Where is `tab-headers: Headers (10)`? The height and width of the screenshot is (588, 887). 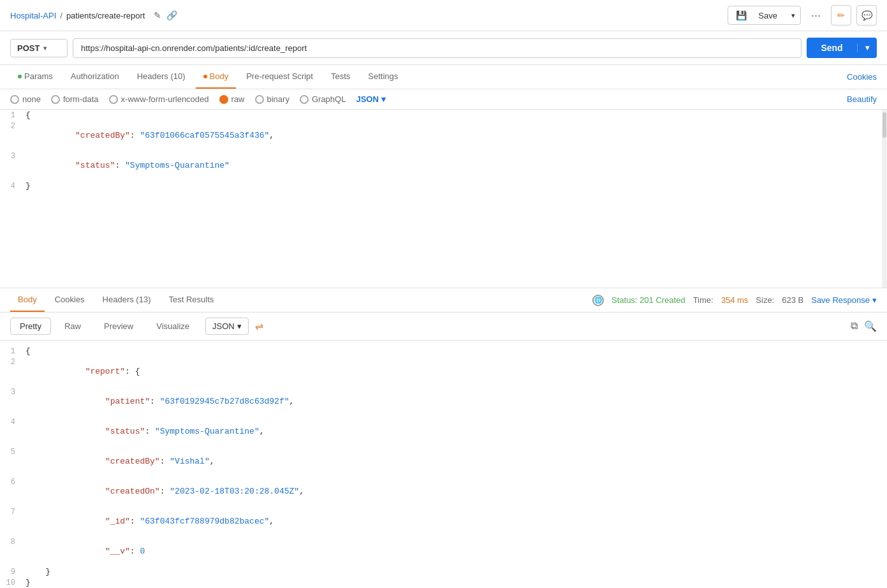 tab-headers: Headers (10) is located at coordinates (161, 77).